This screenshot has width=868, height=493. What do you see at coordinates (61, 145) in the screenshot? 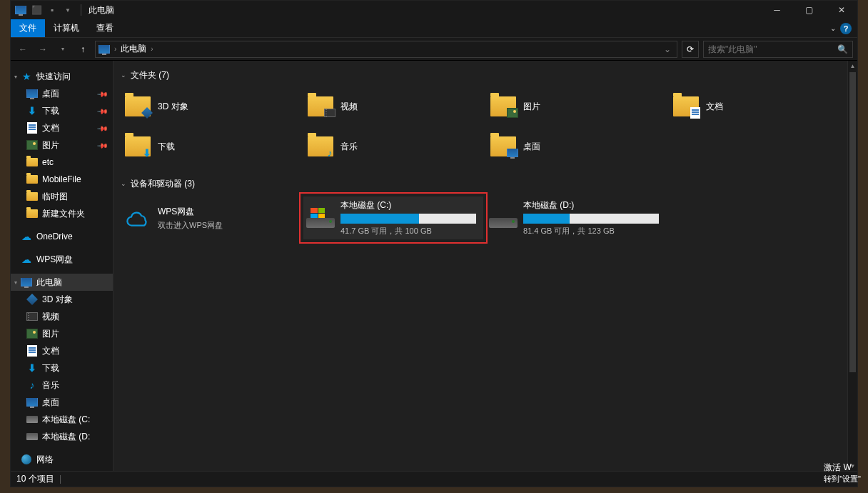
I see `sidebar-item: 图片📌` at bounding box center [61, 145].